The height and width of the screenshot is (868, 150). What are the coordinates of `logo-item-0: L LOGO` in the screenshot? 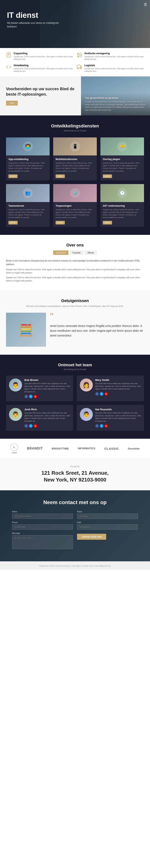 It's located at (14, 448).